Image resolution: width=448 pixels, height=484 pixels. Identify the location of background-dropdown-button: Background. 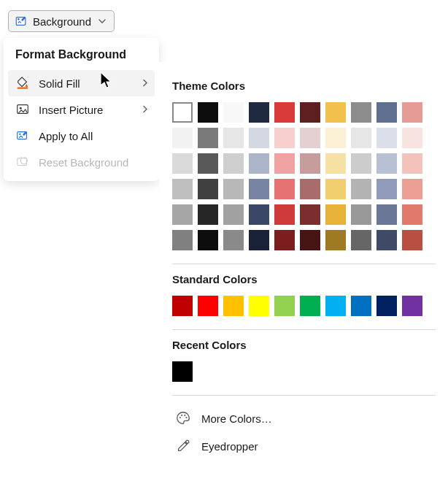
(61, 21).